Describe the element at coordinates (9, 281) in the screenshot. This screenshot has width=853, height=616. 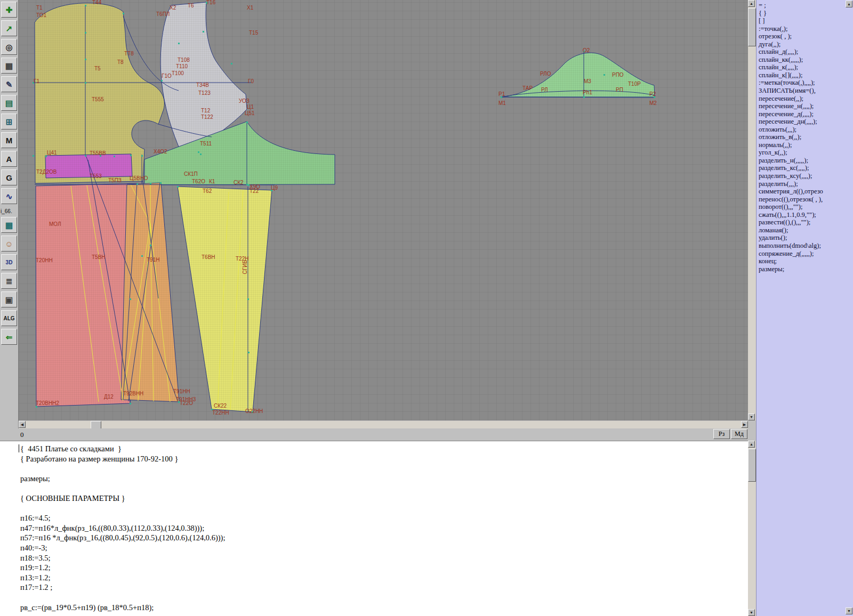
I see `layers-tool: ≣` at that location.